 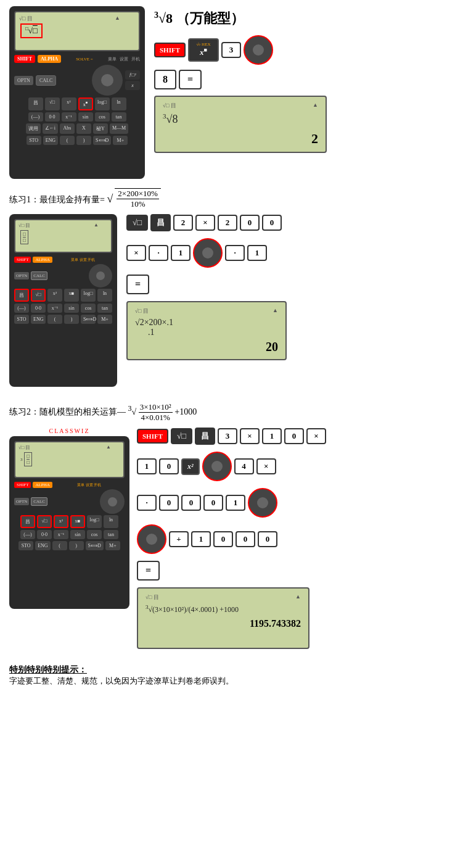 I want to click on key-times1-ex1: ×, so click(x=205, y=223).